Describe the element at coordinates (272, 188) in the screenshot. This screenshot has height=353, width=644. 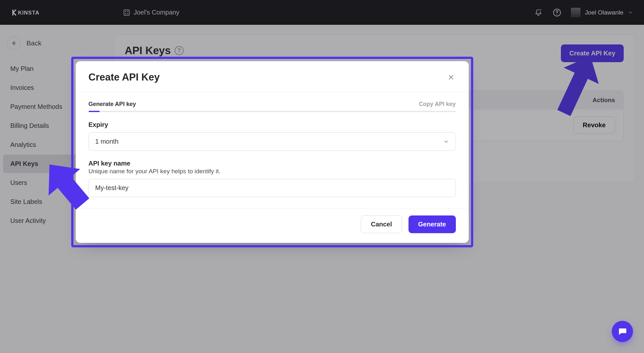
I see `key-name-input` at that location.